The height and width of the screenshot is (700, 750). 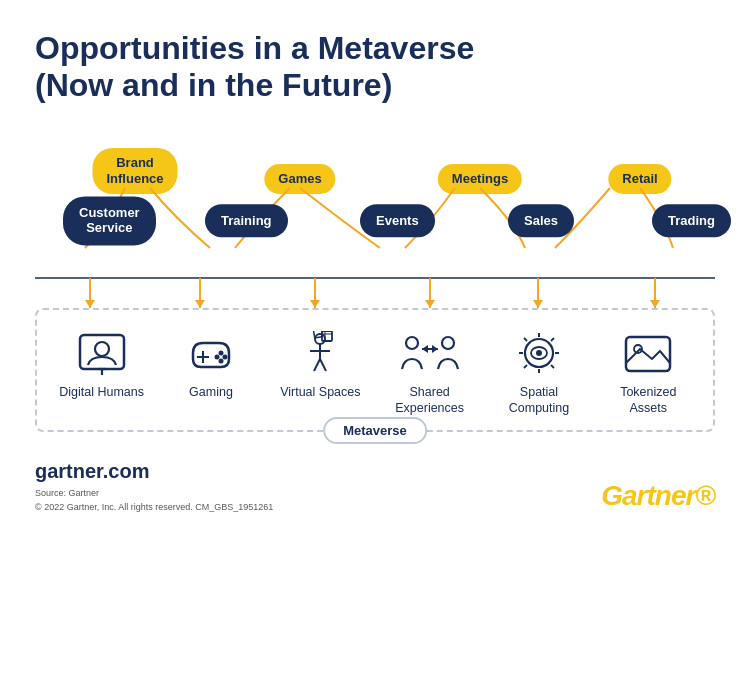 What do you see at coordinates (692, 221) in the screenshot?
I see `bubble-trading: Trading` at bounding box center [692, 221].